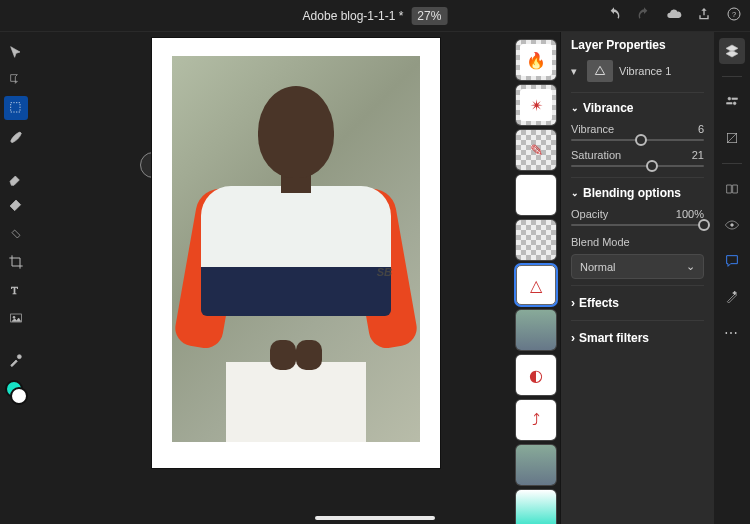 The image size is (750, 524). What do you see at coordinates (16, 108) in the screenshot?
I see `selection-tool` at bounding box center [16, 108].